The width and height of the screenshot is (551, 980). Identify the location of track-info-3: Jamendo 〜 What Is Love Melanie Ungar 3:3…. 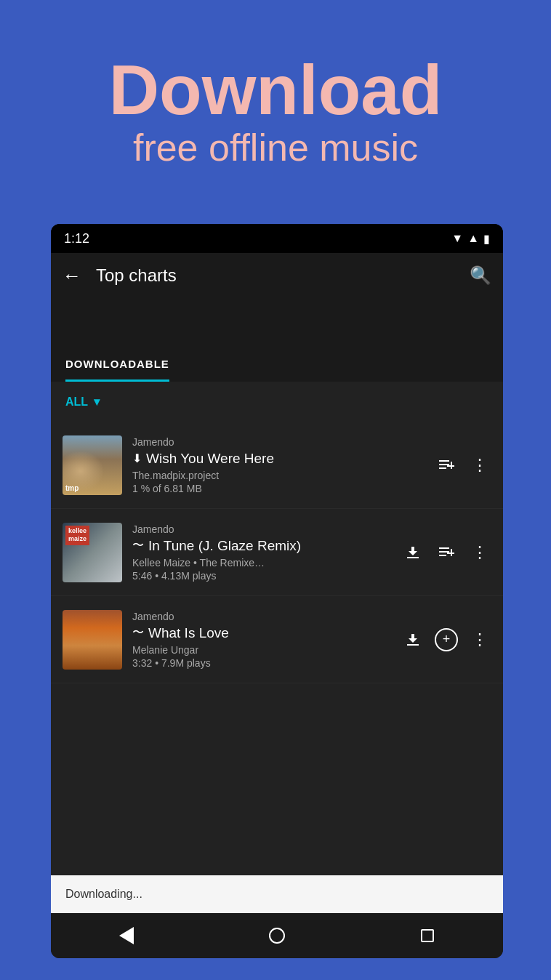
(267, 640).